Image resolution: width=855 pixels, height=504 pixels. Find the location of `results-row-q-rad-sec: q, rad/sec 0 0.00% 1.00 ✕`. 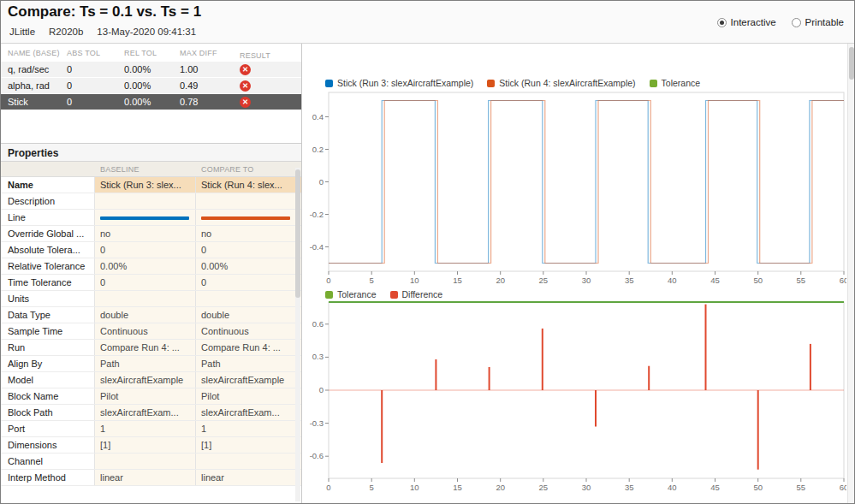

results-row-q-rad-sec: q, rad/sec 0 0.00% 1.00 ✕ is located at coordinates (151, 70).